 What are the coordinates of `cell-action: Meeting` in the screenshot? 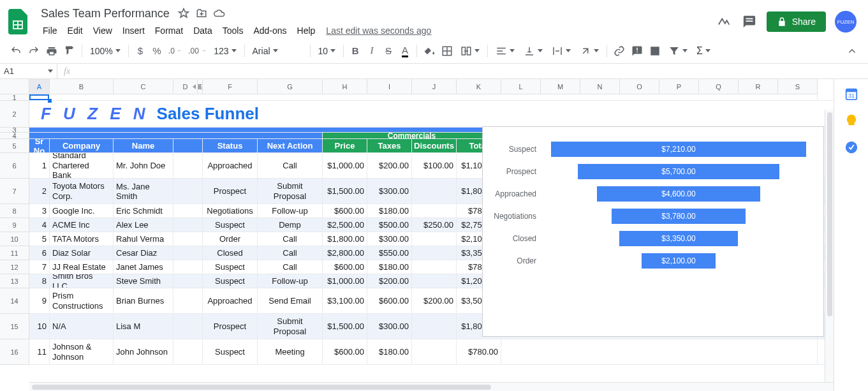 It's located at (290, 352).